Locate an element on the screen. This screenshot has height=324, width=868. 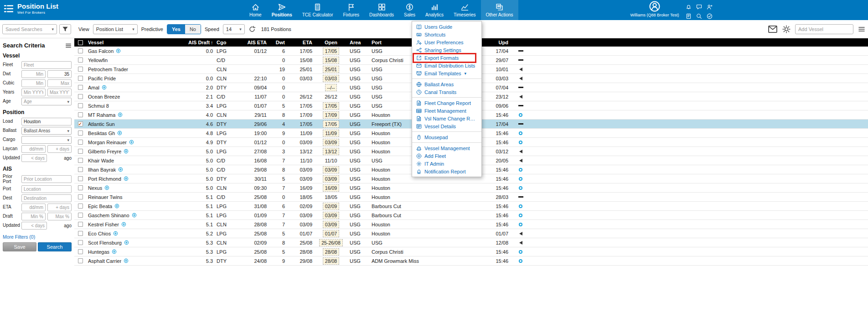
cubic-input is located at coordinates (34, 83).